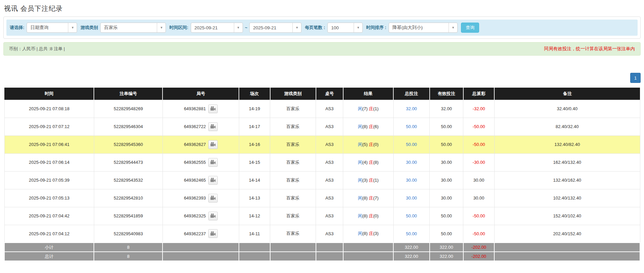 This screenshot has height=273, width=644. What do you see at coordinates (345, 28) in the screenshot?
I see `page-size-select: 100 ▼` at bounding box center [345, 28].